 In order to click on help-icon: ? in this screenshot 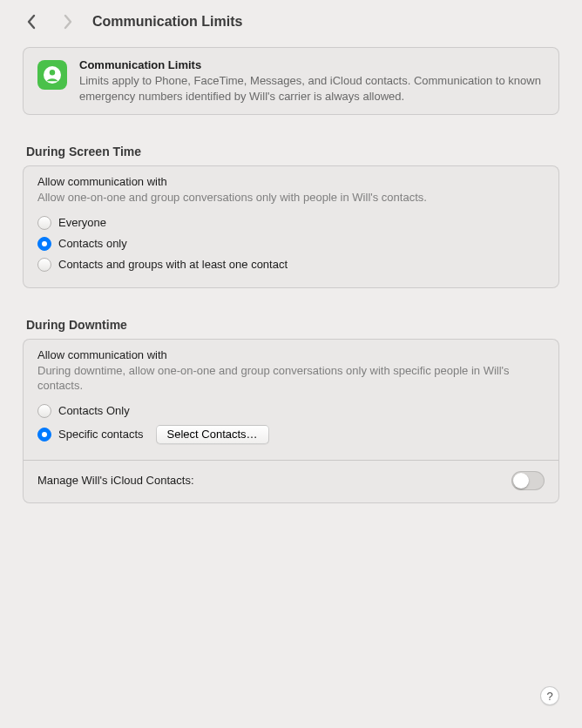, I will do `click(549, 697)`.